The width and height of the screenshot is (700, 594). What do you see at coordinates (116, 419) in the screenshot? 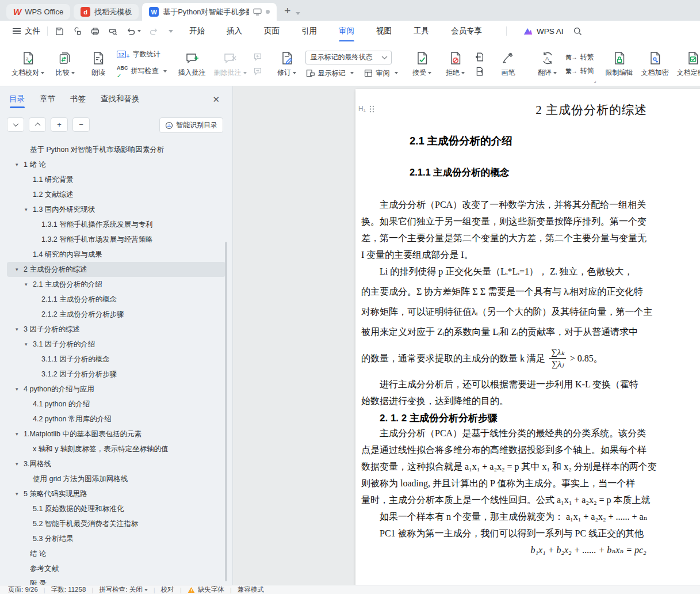
I see `outline-item: ▾4.2 python 常用库的介绍` at bounding box center [116, 419].